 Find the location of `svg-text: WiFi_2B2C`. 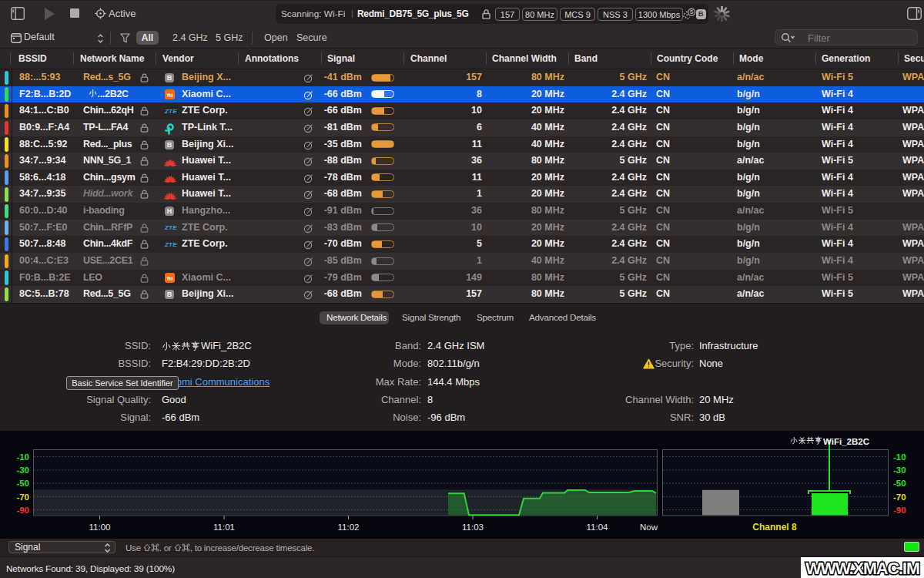

svg-text: WiFi_2B2C is located at coordinates (846, 442).